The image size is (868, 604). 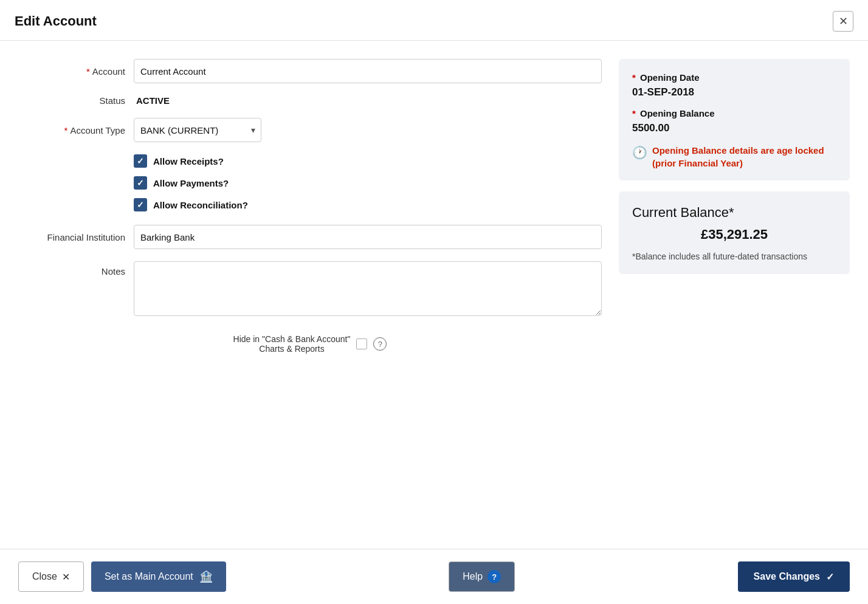 I want to click on account-type-select: BANK (CURRENT) BANK (SAVINGS) CASH CREDI…, so click(x=198, y=130).